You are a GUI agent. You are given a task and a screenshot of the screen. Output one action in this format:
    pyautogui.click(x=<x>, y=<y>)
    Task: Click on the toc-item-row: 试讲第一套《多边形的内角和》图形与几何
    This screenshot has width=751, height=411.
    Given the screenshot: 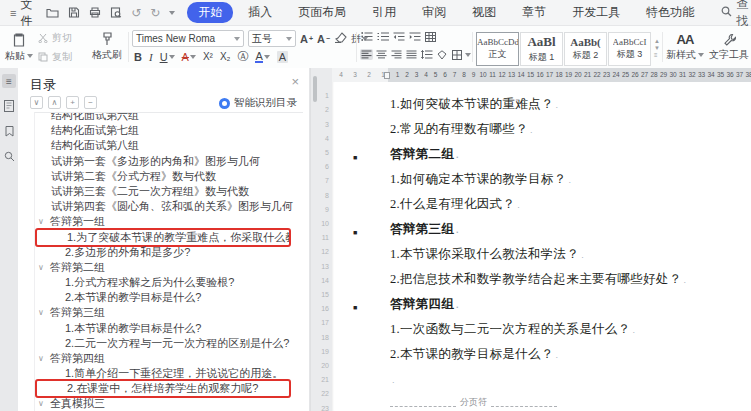 What is the action you would take?
    pyautogui.click(x=169, y=162)
    